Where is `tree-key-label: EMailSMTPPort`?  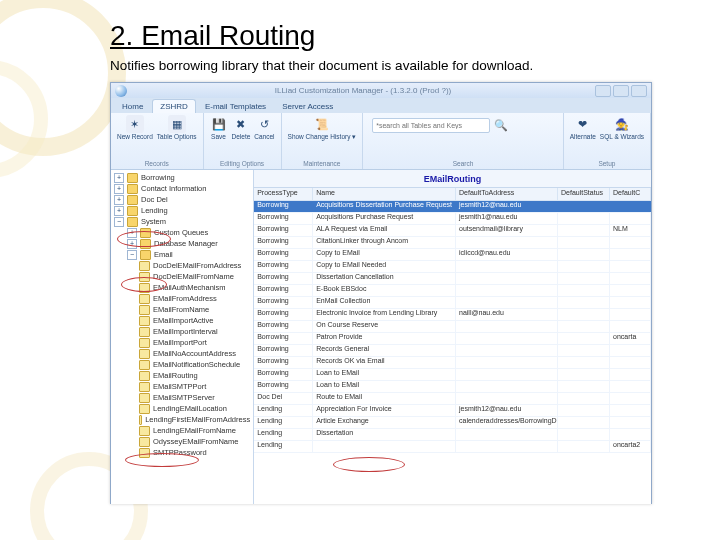
tree-key-label: EMailSMTPPort is located at coordinates (180, 386).